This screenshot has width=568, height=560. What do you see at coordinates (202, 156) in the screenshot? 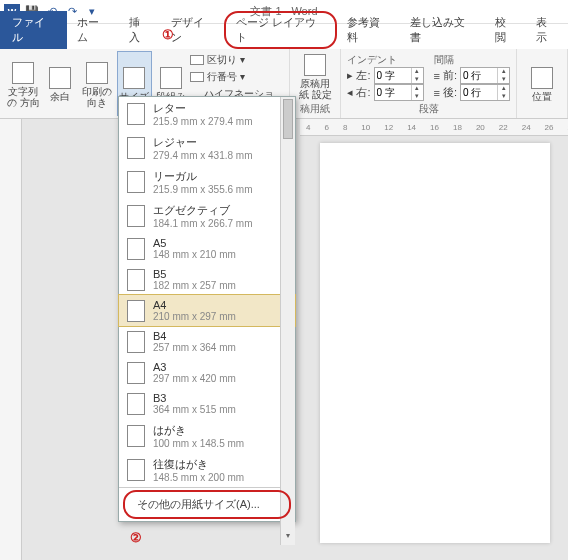
I see `size-dimensions: 279.4 mm x 431.8 mm` at bounding box center [202, 156].